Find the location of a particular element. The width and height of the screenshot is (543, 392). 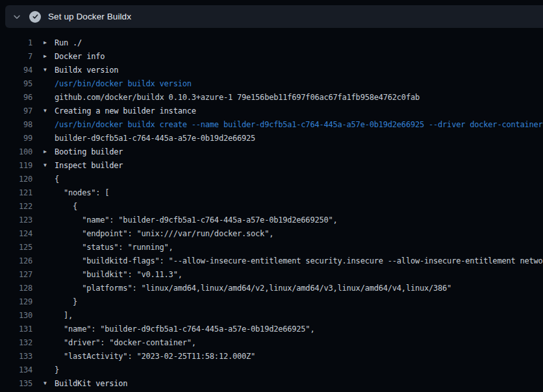

log-text: Inspect builder is located at coordinates (88, 165).